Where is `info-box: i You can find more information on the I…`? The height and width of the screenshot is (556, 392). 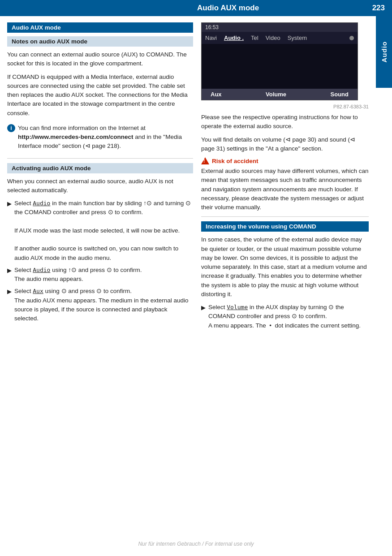
info-box: i You can find more information on the I… is located at coordinates (100, 137).